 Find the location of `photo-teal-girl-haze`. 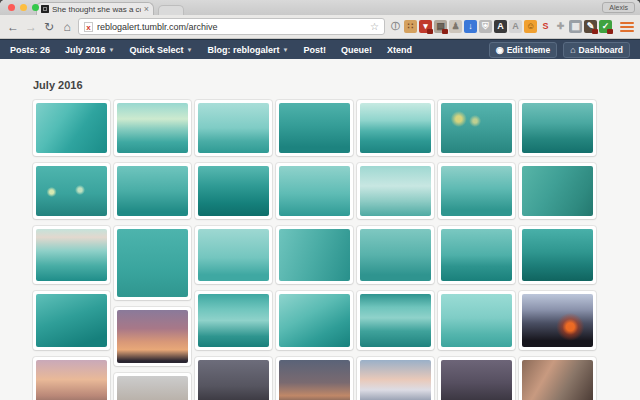

photo-teal-girl-haze is located at coordinates (476, 320).